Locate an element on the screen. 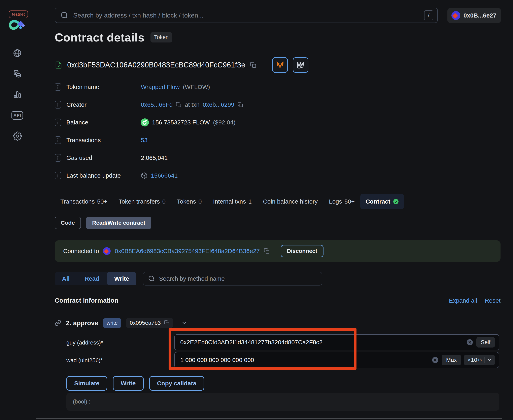 The height and width of the screenshot is (420, 513). token-type-badge: Token is located at coordinates (161, 37).